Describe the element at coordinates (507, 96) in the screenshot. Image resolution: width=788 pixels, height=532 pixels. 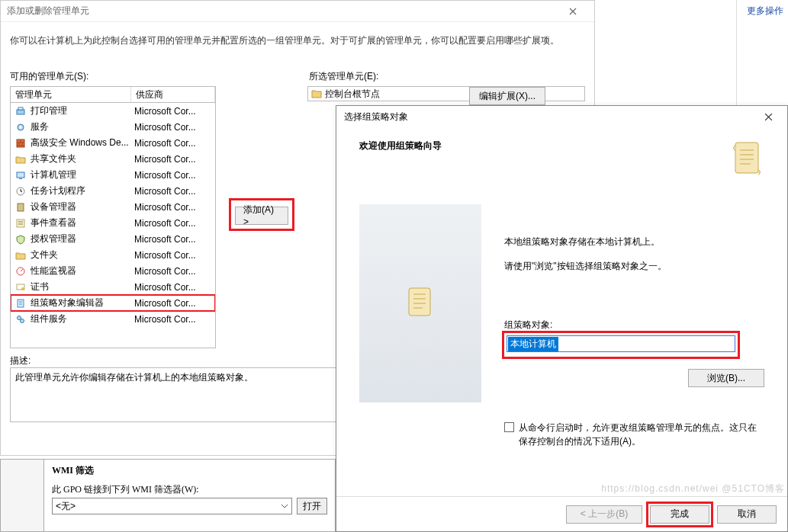
I see `edit-extensions-button: 编辑扩展(X)...` at that location.